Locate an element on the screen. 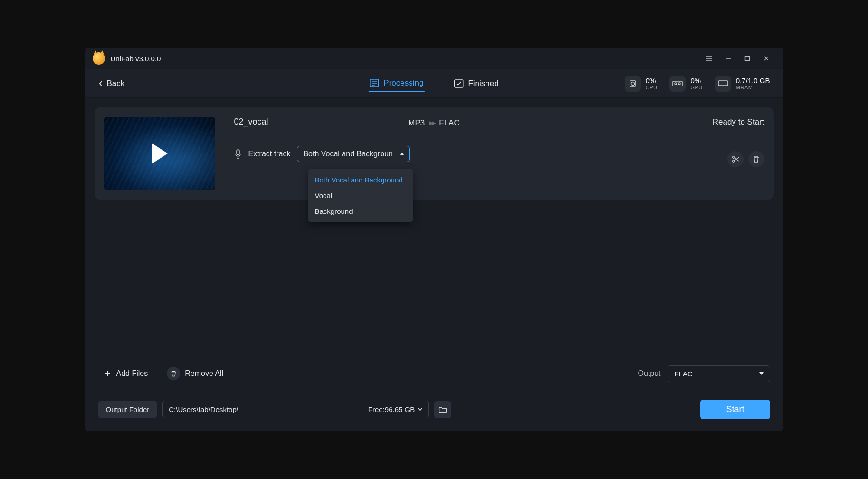  cpu-value: 0% is located at coordinates (652, 81).